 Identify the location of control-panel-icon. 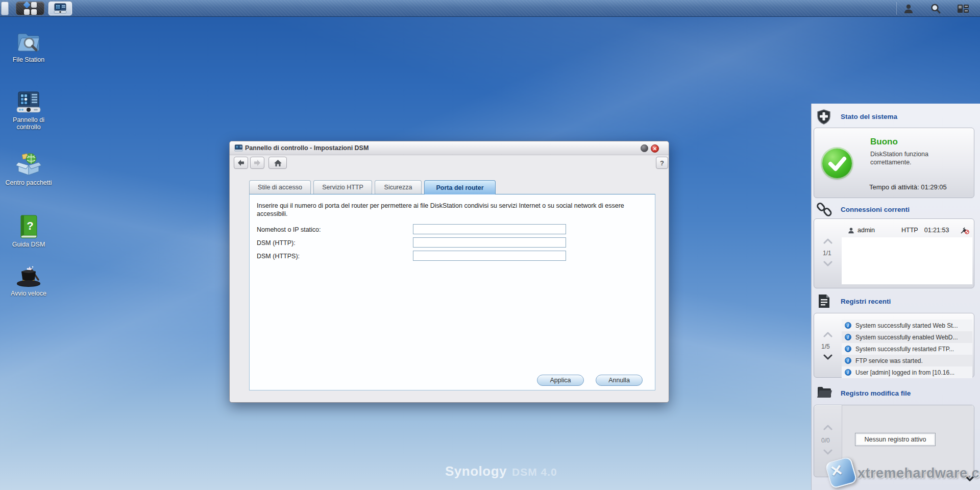
(29, 102).